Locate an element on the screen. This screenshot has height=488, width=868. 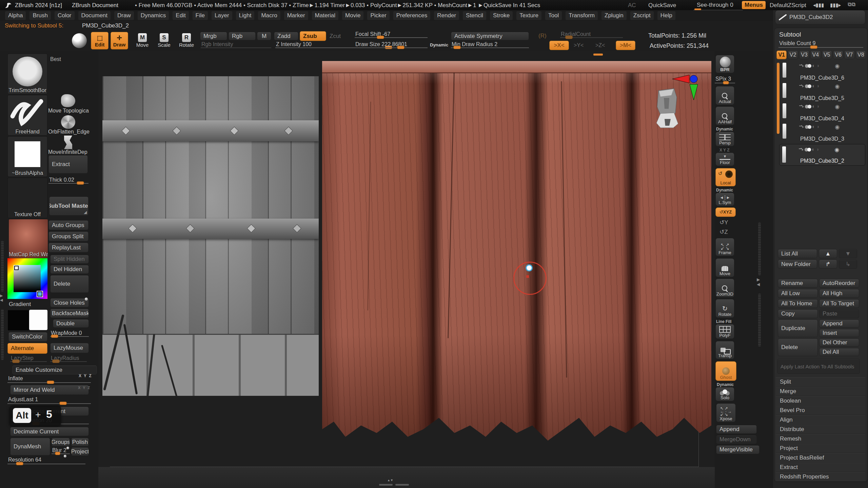
autoreorder-button: AutoReorder is located at coordinates (839, 283).